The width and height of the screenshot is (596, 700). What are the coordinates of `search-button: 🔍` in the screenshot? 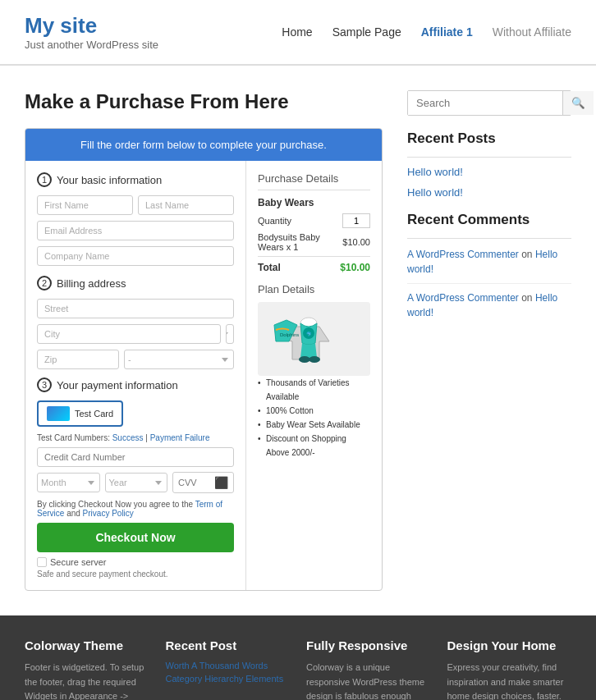 It's located at (578, 103).